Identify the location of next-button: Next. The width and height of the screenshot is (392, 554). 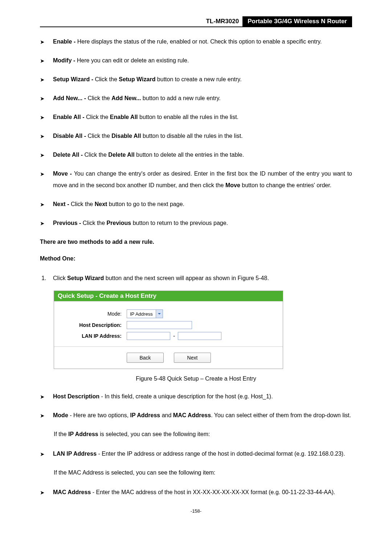
(192, 358).